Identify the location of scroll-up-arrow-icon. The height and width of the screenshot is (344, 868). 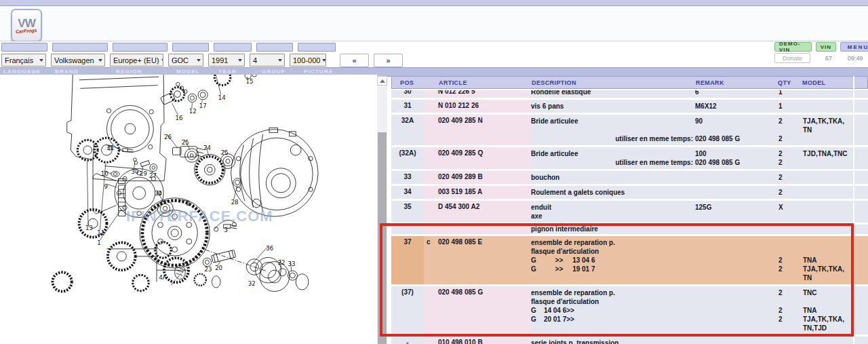
(382, 81).